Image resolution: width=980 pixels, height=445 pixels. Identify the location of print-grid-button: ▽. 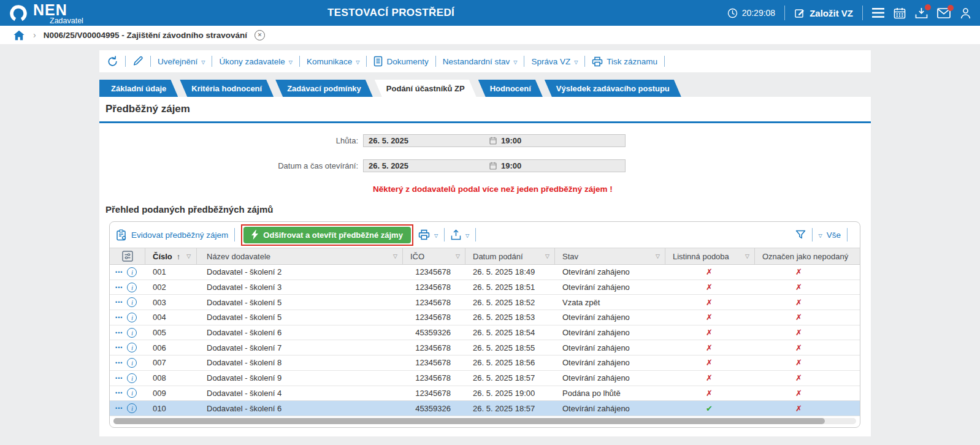
(428, 235).